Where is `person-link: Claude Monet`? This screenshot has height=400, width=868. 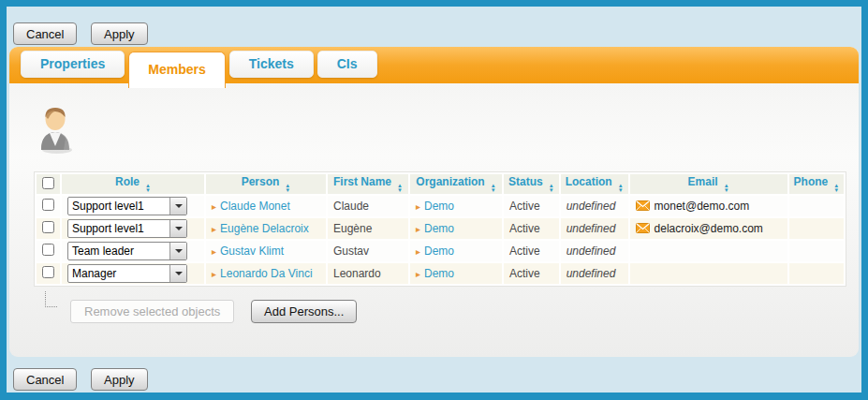 person-link: Claude Monet is located at coordinates (255, 206).